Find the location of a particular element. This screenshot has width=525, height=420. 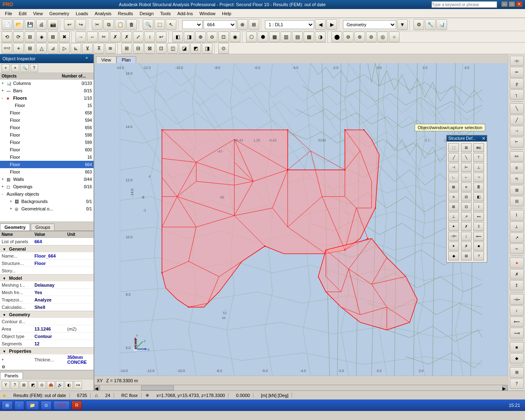

status-btn7: 🔊 is located at coordinates (60, 385).